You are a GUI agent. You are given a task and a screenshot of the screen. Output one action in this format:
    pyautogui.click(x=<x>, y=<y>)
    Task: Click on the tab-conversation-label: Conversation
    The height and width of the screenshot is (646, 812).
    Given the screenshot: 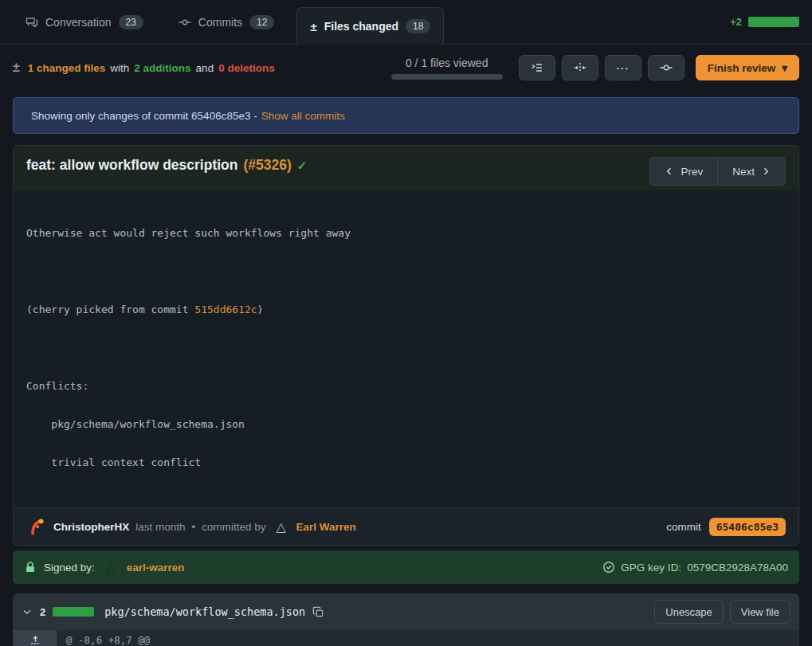 What is the action you would take?
    pyautogui.click(x=78, y=22)
    